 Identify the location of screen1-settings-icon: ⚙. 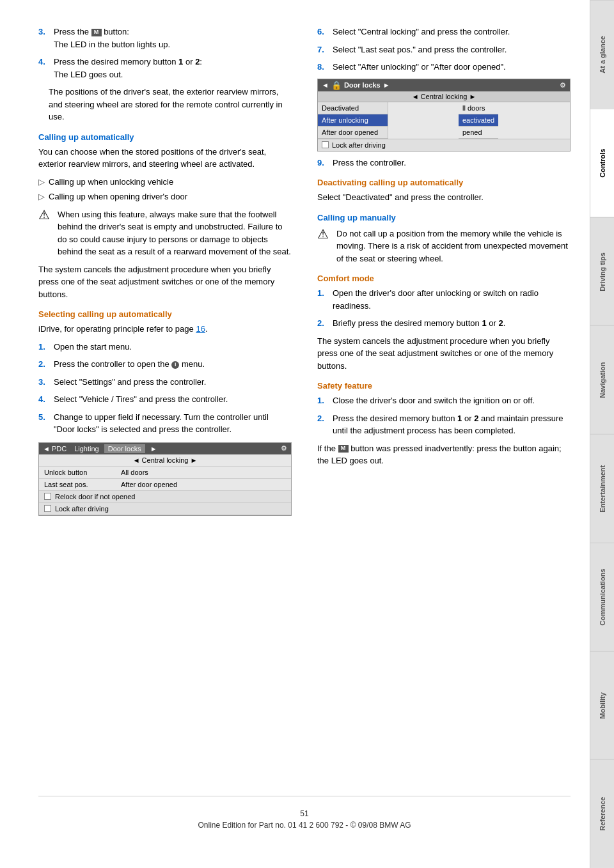
(284, 449).